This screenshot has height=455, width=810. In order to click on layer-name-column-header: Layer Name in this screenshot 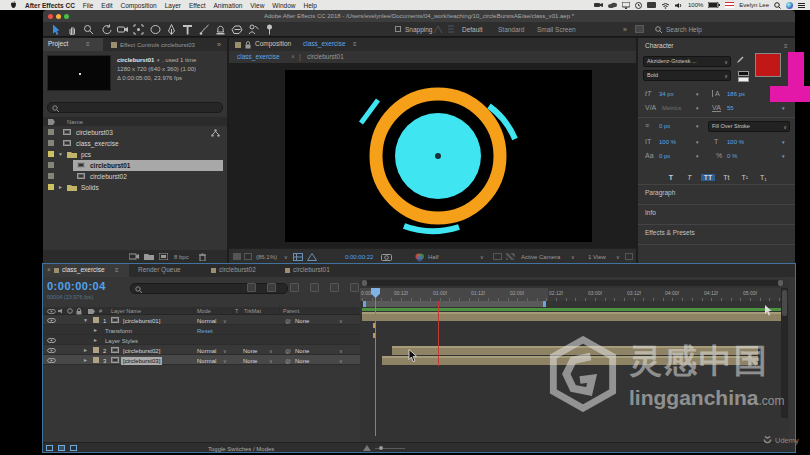, I will do `click(126, 312)`.